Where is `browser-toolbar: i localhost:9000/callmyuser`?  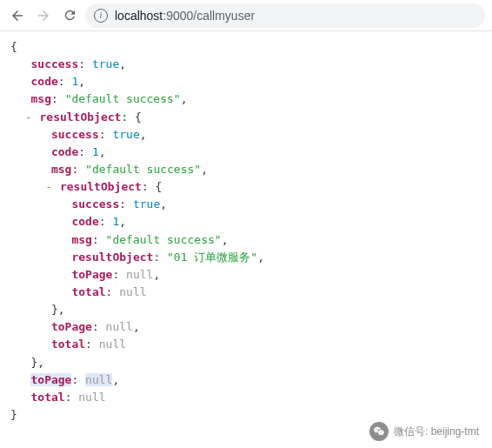
browser-toolbar: i localhost:9000/callmyuser is located at coordinates (246, 16).